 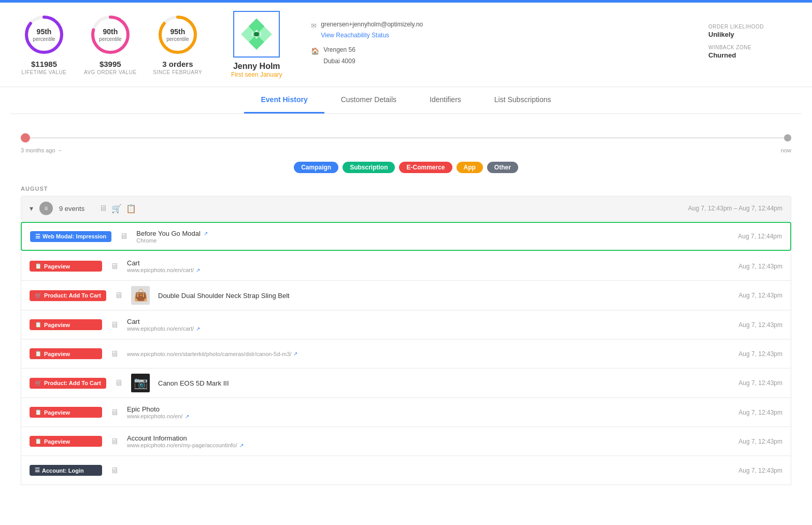 What do you see at coordinates (339, 50) in the screenshot?
I see `address-line1: Vrengen 56` at bounding box center [339, 50].